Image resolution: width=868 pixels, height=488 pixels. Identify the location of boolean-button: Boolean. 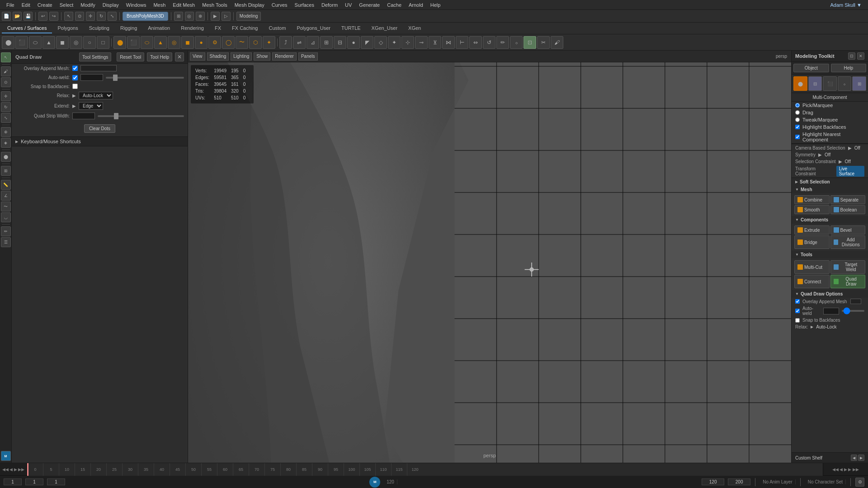
(848, 210).